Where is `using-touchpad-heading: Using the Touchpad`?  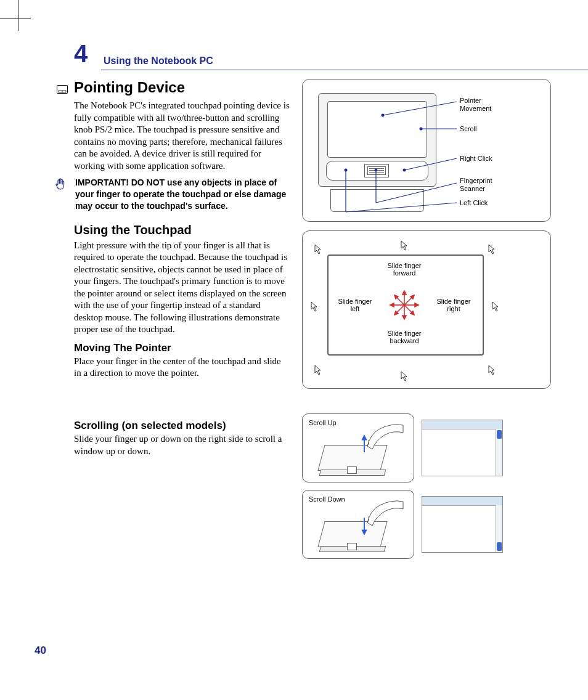 using-touchpad-heading: Using the Touchpad is located at coordinates (182, 230).